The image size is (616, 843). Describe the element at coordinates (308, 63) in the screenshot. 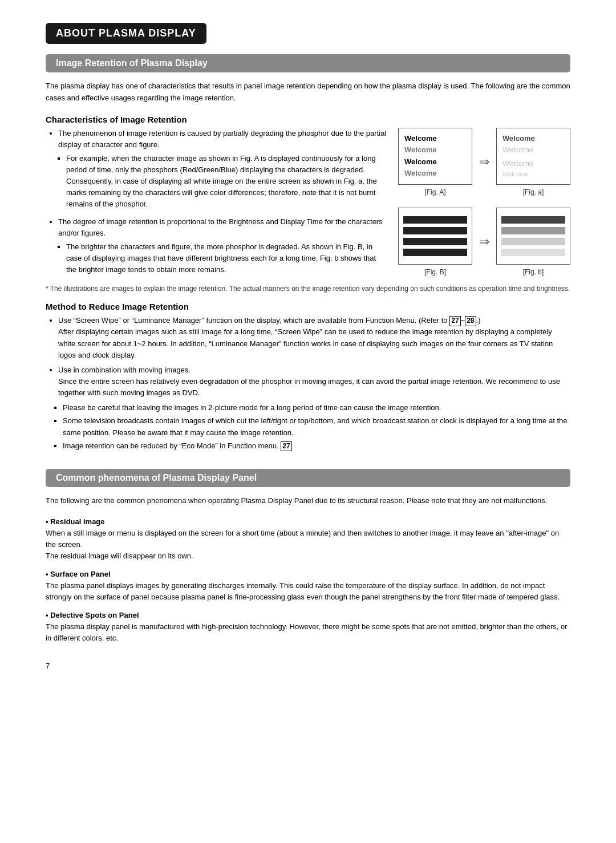

I see `sub-title-bar: Image Retention of Plasma Display` at that location.